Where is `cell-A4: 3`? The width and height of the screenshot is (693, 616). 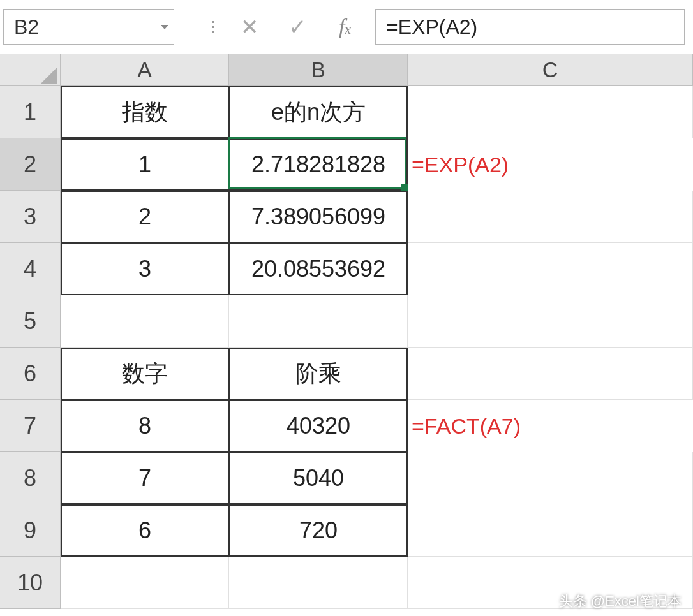 cell-A4: 3 is located at coordinates (145, 269).